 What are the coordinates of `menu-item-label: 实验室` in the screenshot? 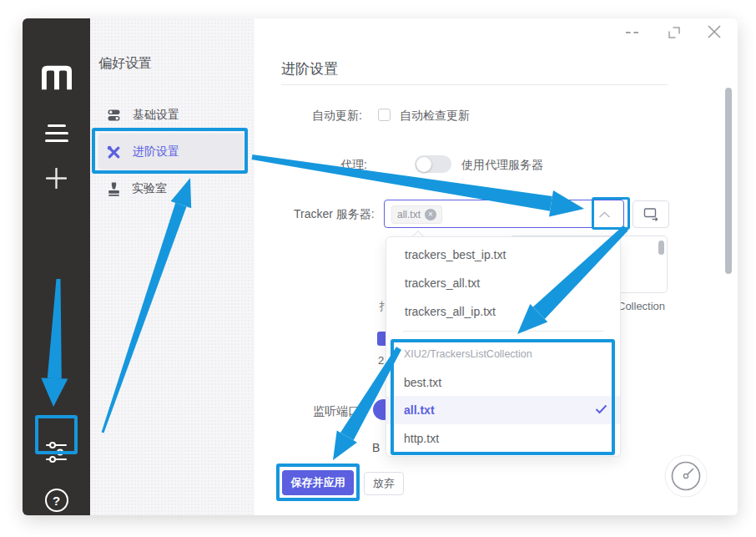 It's located at (149, 189).